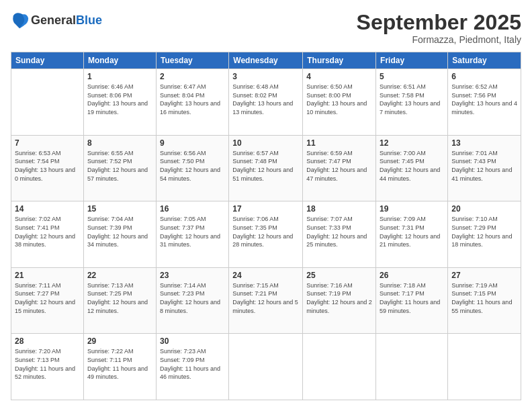 Image resolution: width=532 pixels, height=411 pixels. What do you see at coordinates (339, 209) in the screenshot?
I see `day-number: 18` at bounding box center [339, 209].